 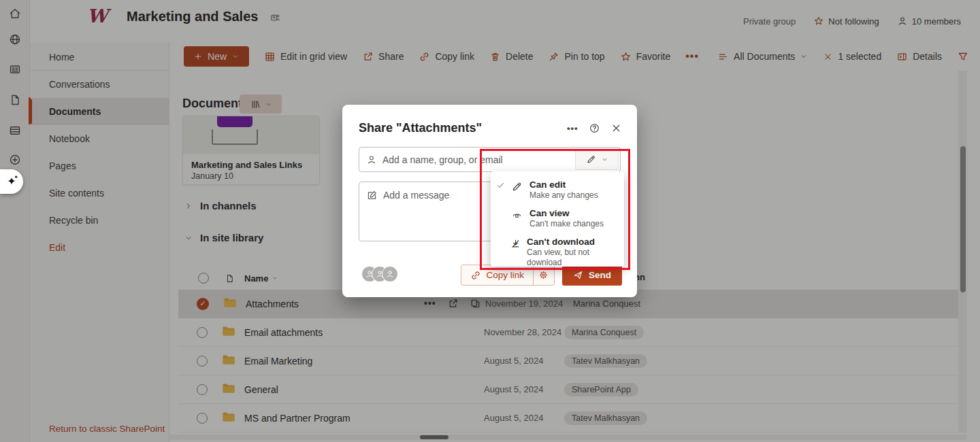 What do you see at coordinates (557, 190) in the screenshot?
I see `menu-item-can-edit: Can edit Make any changes` at bounding box center [557, 190].